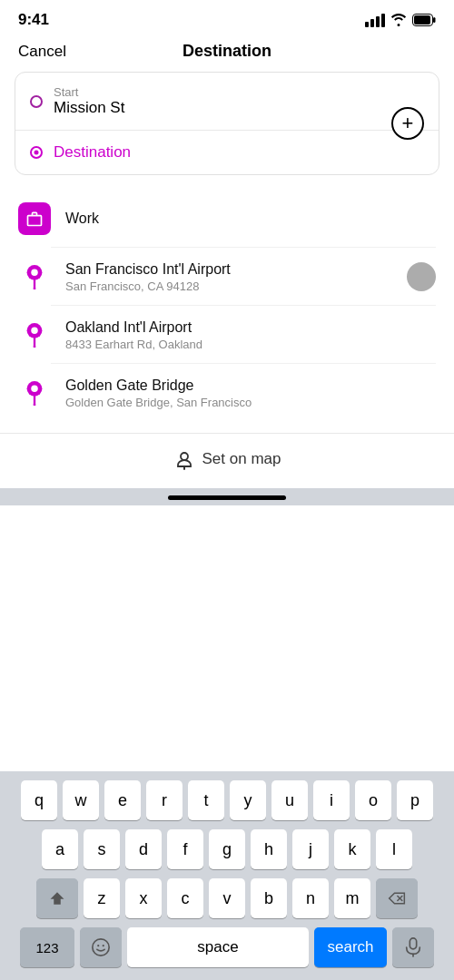 Image resolution: width=454 pixels, height=980 pixels. I want to click on key-u: u, so click(290, 800).